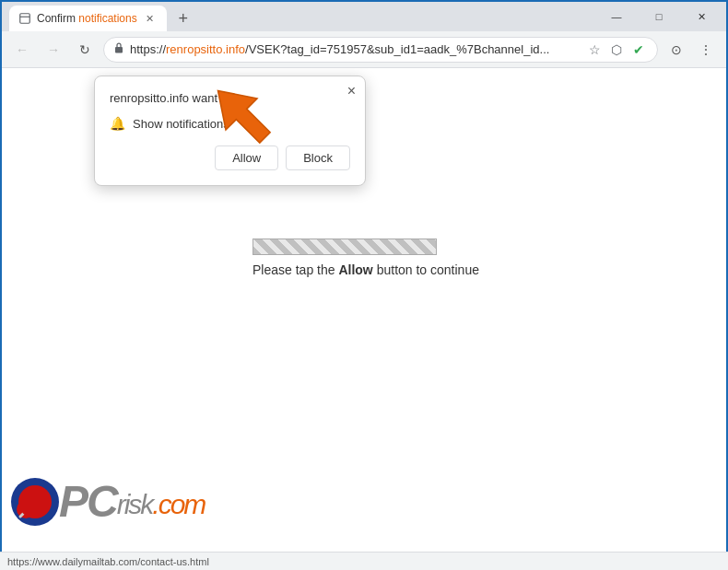  Describe the element at coordinates (150, 18) in the screenshot. I see `tab-close-button: ✕` at that location.